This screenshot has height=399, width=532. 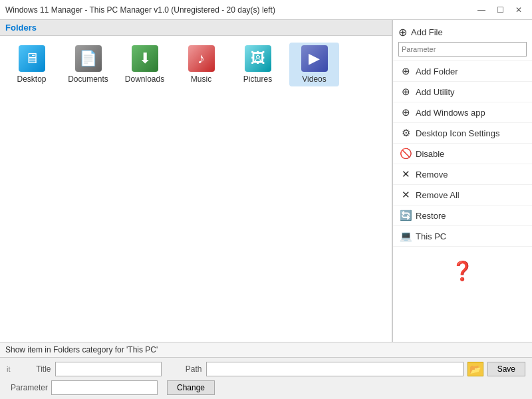 I want to click on save-button: Save, so click(x=507, y=369).